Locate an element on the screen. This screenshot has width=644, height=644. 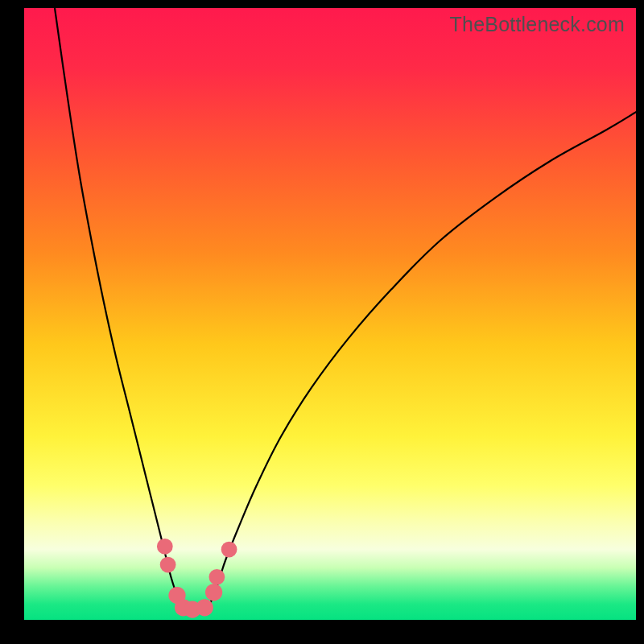
marker-group is located at coordinates (197, 578).